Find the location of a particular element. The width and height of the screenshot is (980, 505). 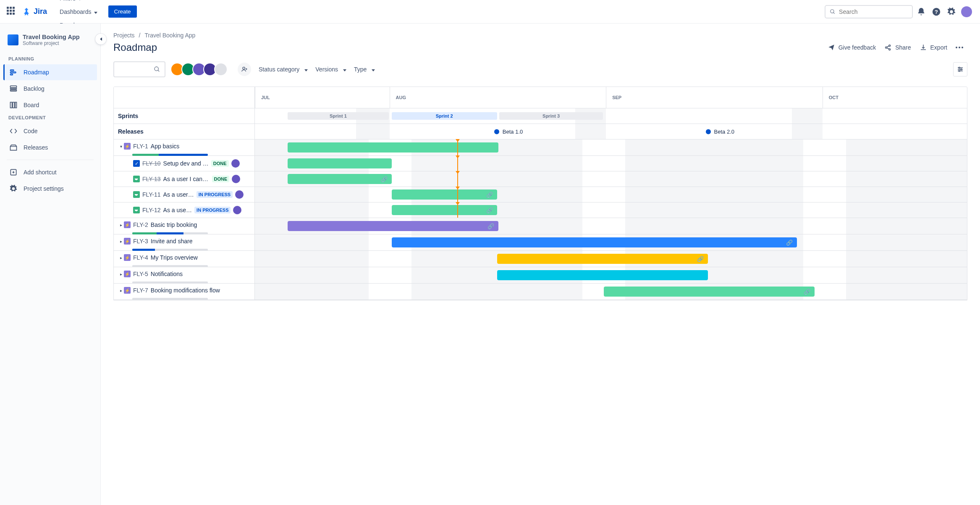

roadmap-search is located at coordinates (139, 69).